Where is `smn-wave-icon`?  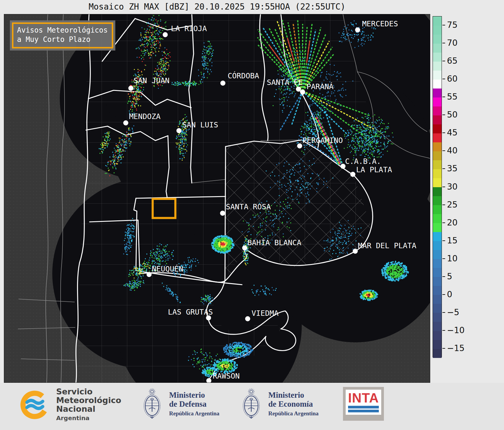
smn-wave-icon is located at coordinates (35, 402).